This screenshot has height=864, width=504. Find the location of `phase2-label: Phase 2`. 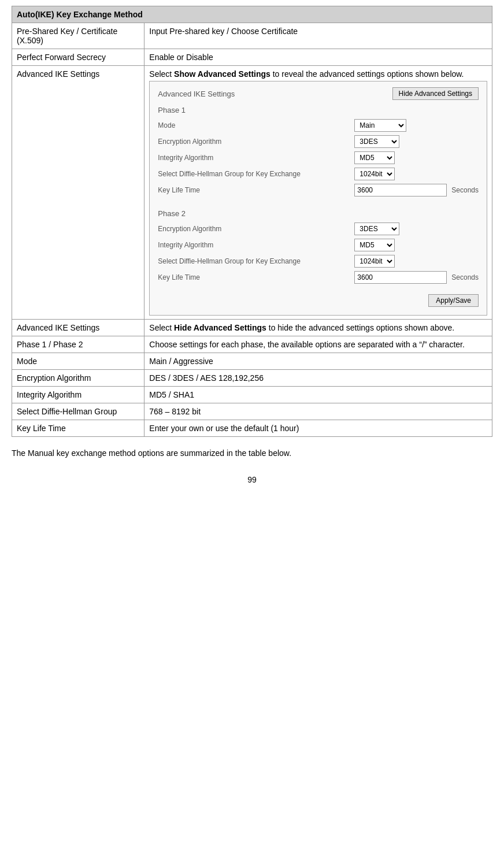

phase2-label: Phase 2 is located at coordinates (318, 214).